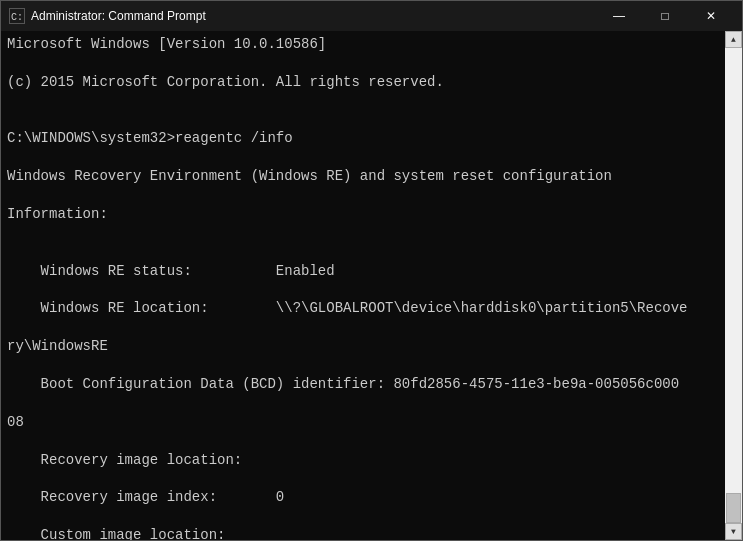  I want to click on scroll-thumb, so click(734, 508).